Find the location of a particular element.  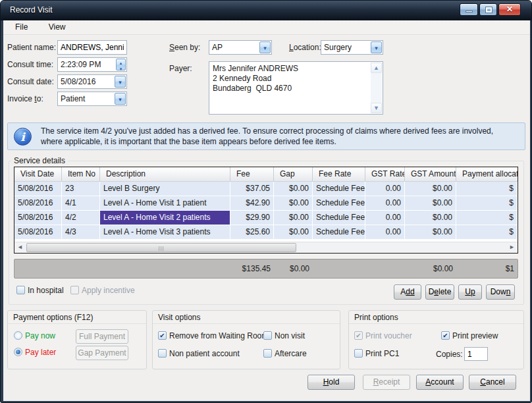

print-preview-checkbox: ✔ is located at coordinates (445, 336).